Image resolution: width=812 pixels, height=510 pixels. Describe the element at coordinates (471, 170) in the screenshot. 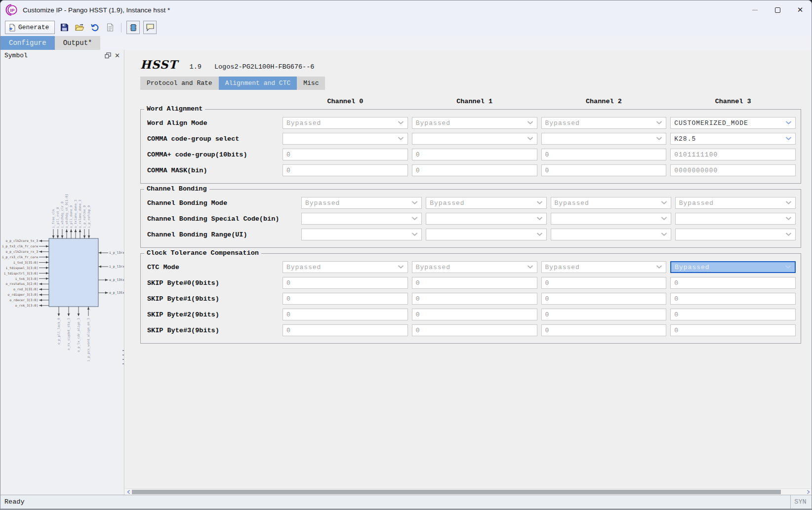

I see `form-row: COMMA MASK(bin)` at that location.